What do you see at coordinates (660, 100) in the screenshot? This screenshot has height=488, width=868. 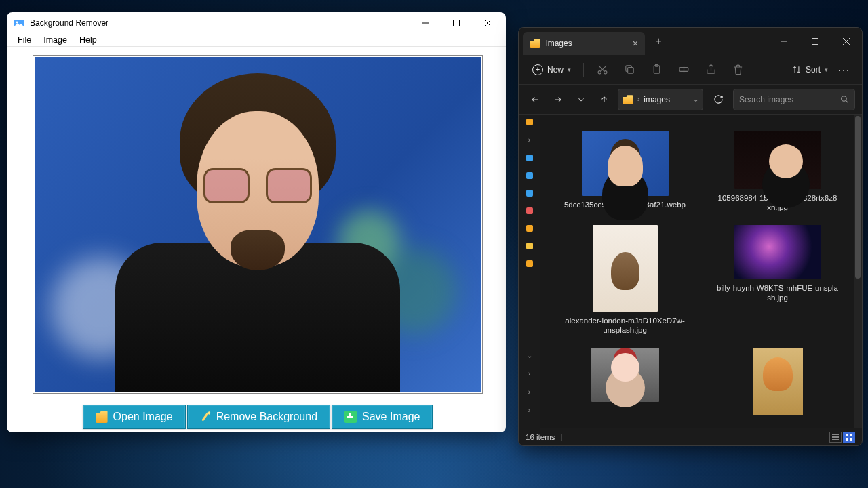 I see `address-bar: › images ⌄` at bounding box center [660, 100].